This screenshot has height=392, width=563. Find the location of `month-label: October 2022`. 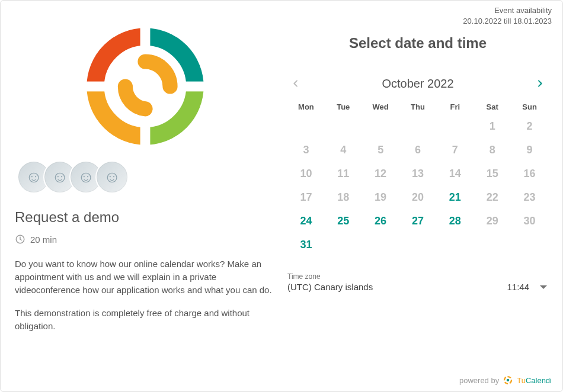

month-label: October 2022 is located at coordinates (418, 84).